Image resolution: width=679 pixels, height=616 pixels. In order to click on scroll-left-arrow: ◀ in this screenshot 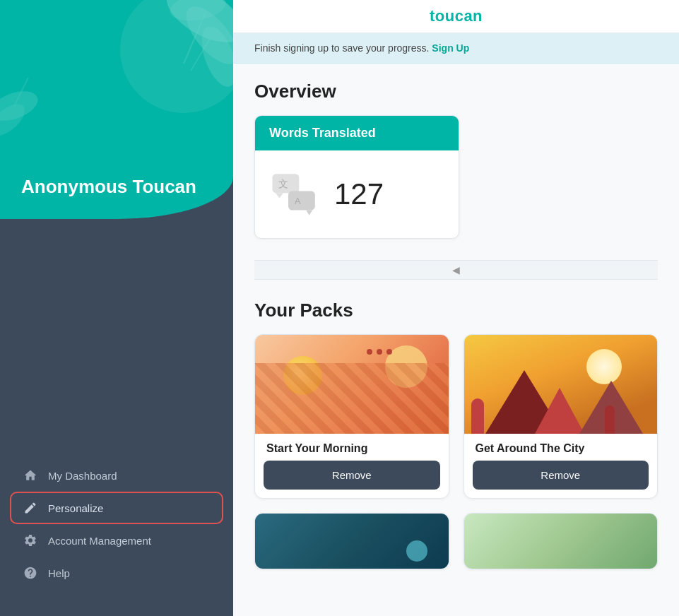, I will do `click(456, 270)`.